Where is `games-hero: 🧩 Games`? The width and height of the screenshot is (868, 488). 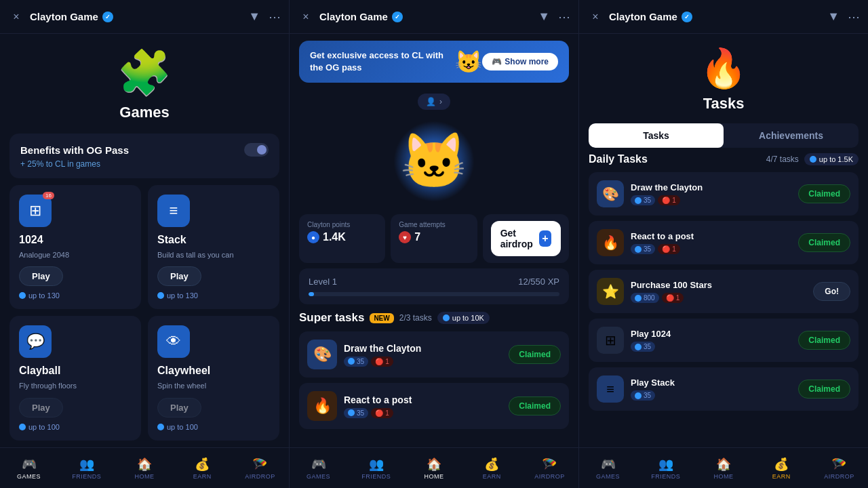
games-hero: 🧩 Games is located at coordinates (144, 81).